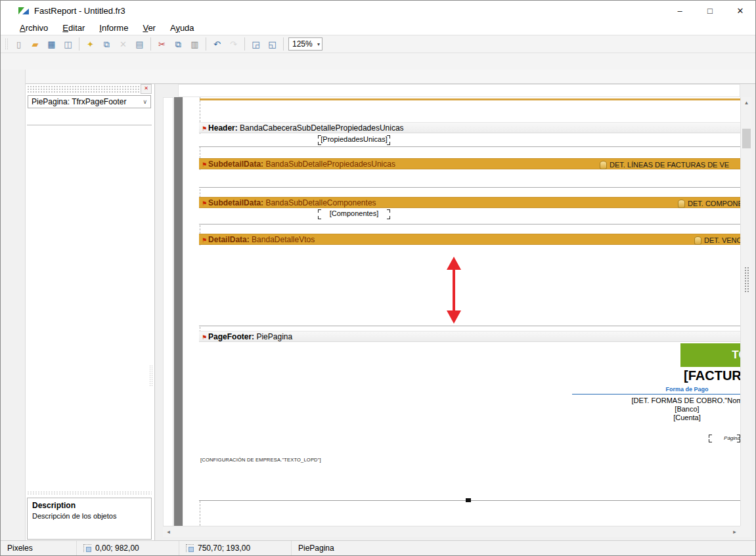 This screenshot has width=756, height=556. Describe the element at coordinates (746, 317) in the screenshot. I see `vertical-scrollbar: ▴ ▾` at that location.